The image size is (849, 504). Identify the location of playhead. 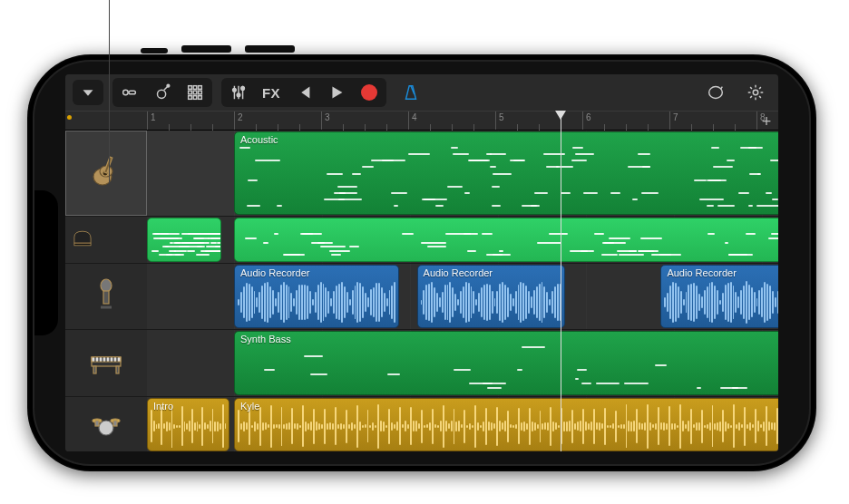
(561, 281).